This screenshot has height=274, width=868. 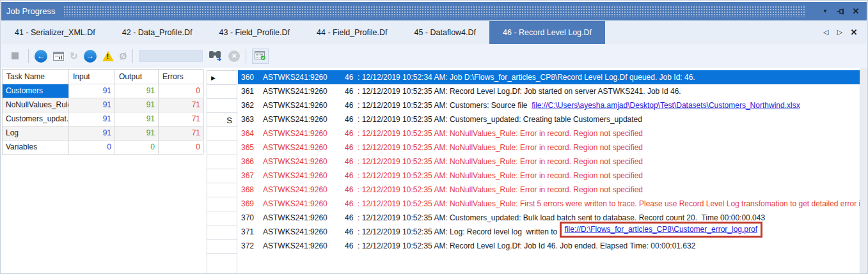 I want to click on log-row-number: 361, so click(x=251, y=91).